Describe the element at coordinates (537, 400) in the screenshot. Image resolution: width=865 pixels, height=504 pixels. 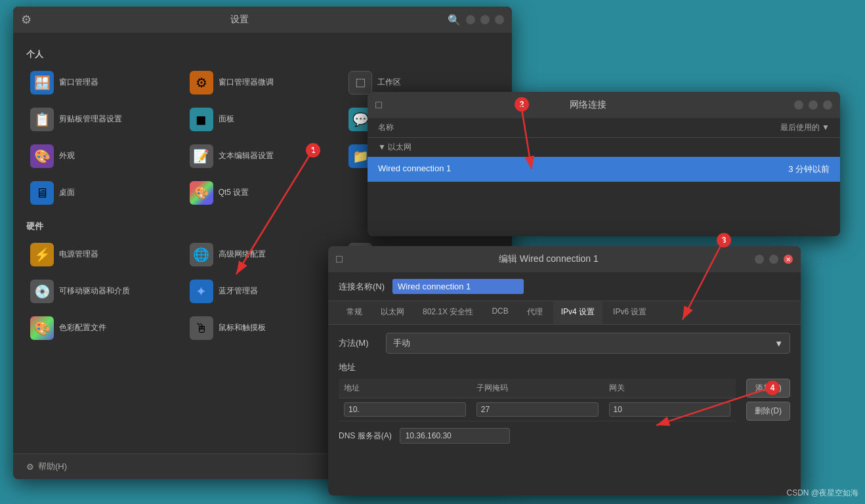
I see `address-table: 地址 子网掩码 网关` at that location.